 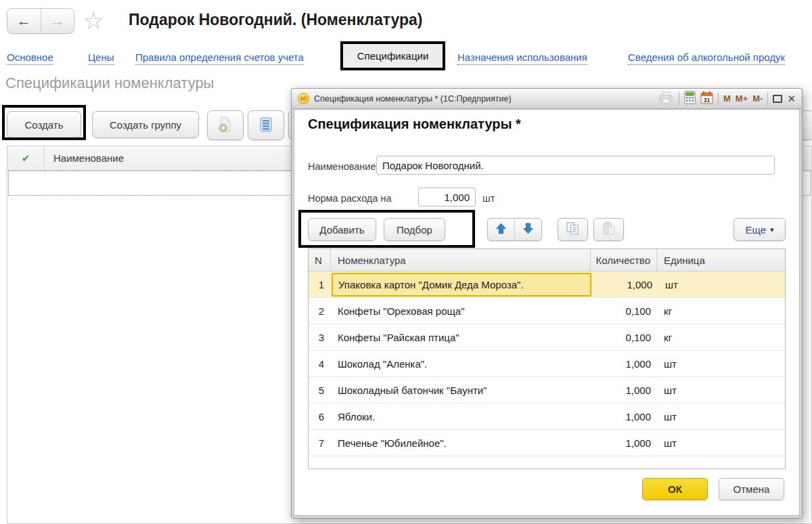 What do you see at coordinates (447, 197) in the screenshot?
I see `rate-input` at bounding box center [447, 197].